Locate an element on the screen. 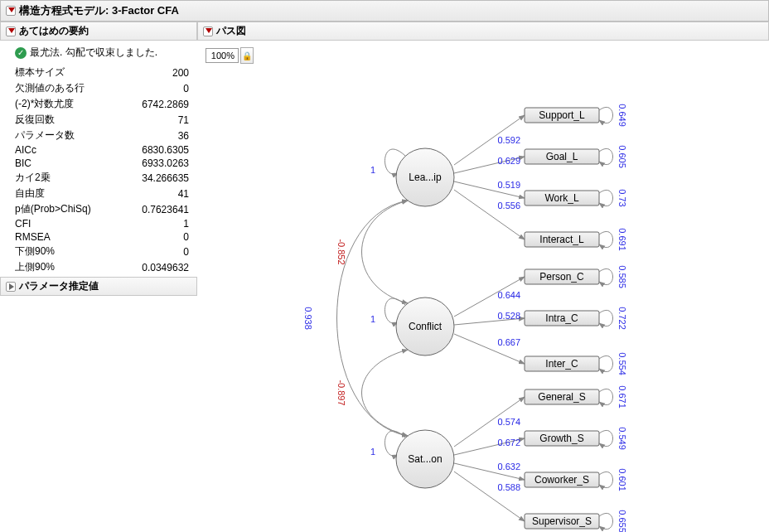 The height and width of the screenshot is (532, 769). stat-label: BIC is located at coordinates (69, 163).